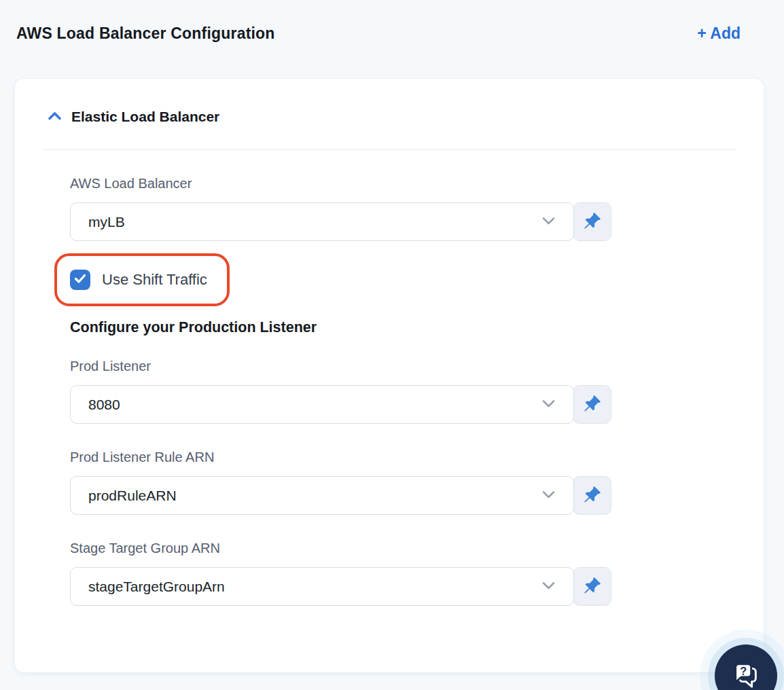 The width and height of the screenshot is (784, 690). Describe the element at coordinates (746, 675) in the screenshot. I see `chat-question-icon: ?` at that location.